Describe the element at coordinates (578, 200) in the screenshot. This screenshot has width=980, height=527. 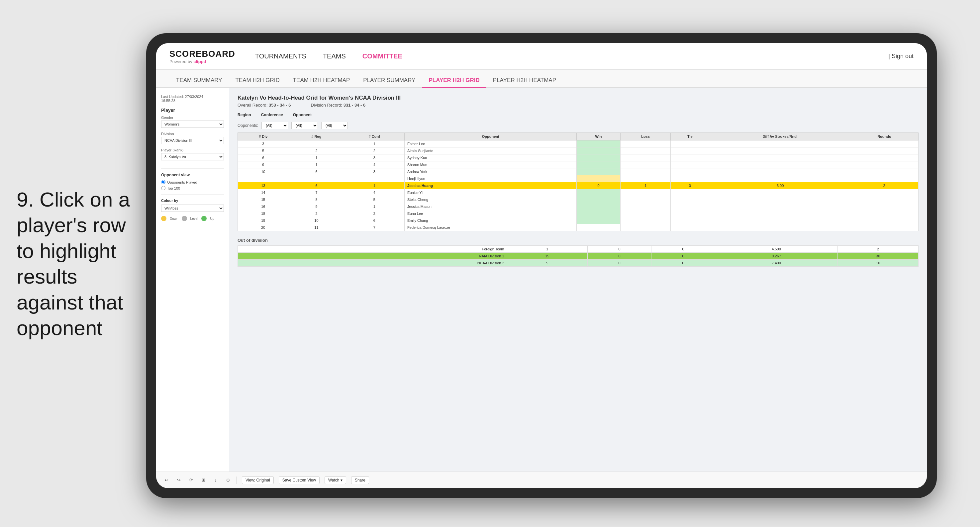
I see `table-row: 15 8 5 Stella Cheng` at that location.